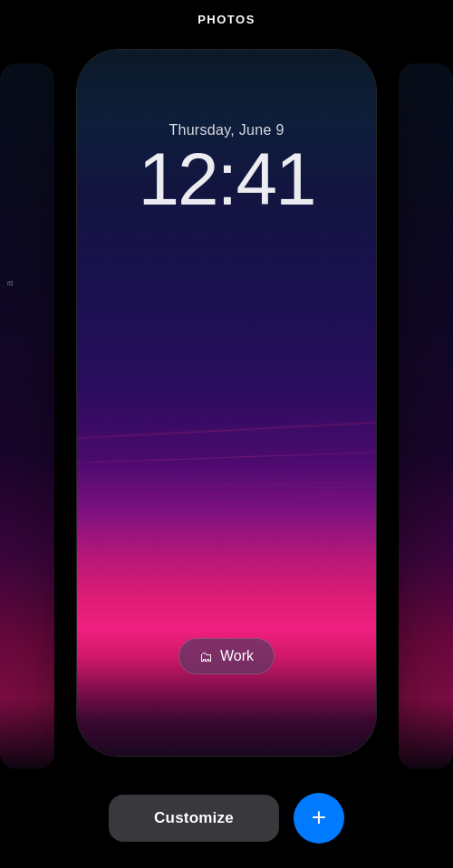 Image resolution: width=453 pixels, height=868 pixels. Describe the element at coordinates (226, 656) in the screenshot. I see `focus-pill: 🗂 Work` at that location.